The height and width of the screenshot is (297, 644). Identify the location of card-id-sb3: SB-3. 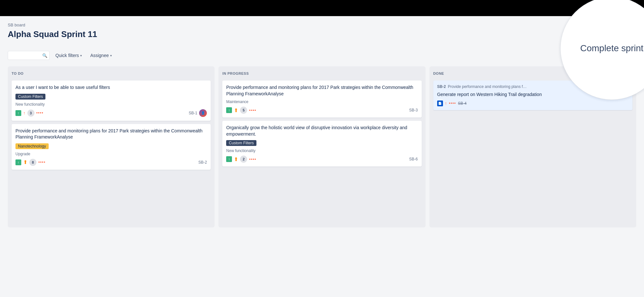
(414, 110).